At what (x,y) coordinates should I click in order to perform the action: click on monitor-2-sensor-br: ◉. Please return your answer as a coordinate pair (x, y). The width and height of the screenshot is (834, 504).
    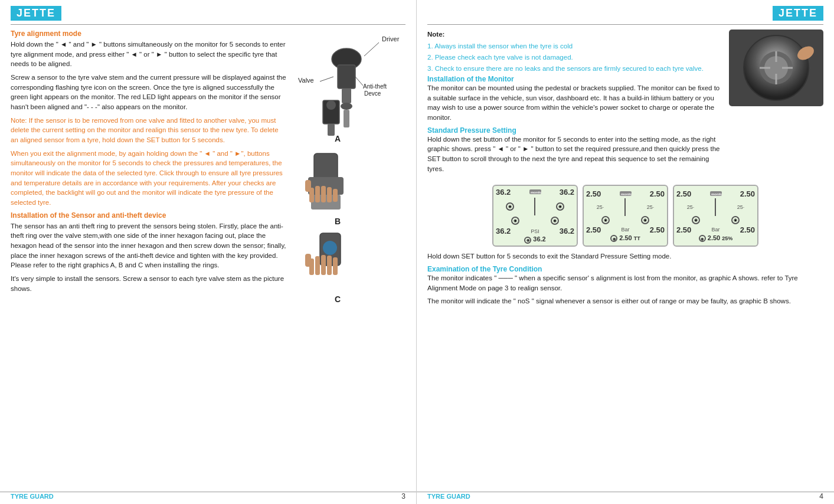
    Looking at the image, I should click on (645, 220).